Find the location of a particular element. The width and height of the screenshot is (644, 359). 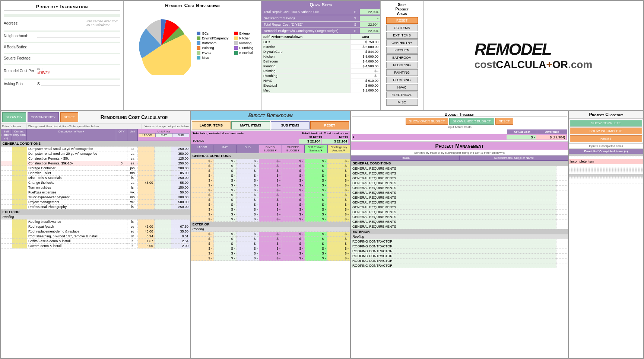

beds-label: # Beds/Baths: is located at coordinates (20, 47).